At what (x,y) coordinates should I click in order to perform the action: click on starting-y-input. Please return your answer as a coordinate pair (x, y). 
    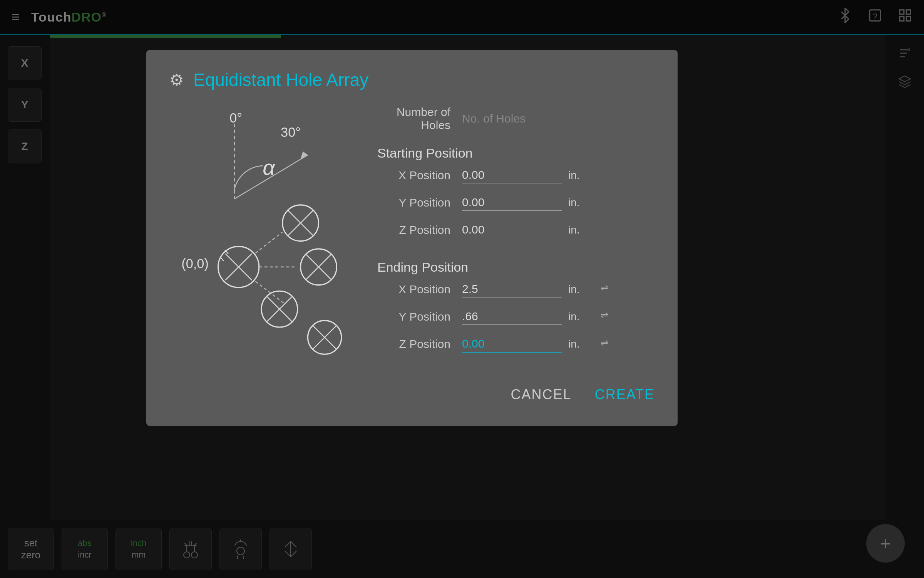
    Looking at the image, I should click on (512, 203).